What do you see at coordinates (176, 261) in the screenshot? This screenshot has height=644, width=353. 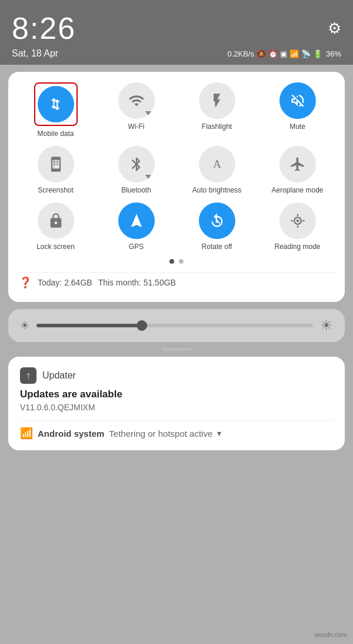 I see `pagination-dots` at bounding box center [176, 261].